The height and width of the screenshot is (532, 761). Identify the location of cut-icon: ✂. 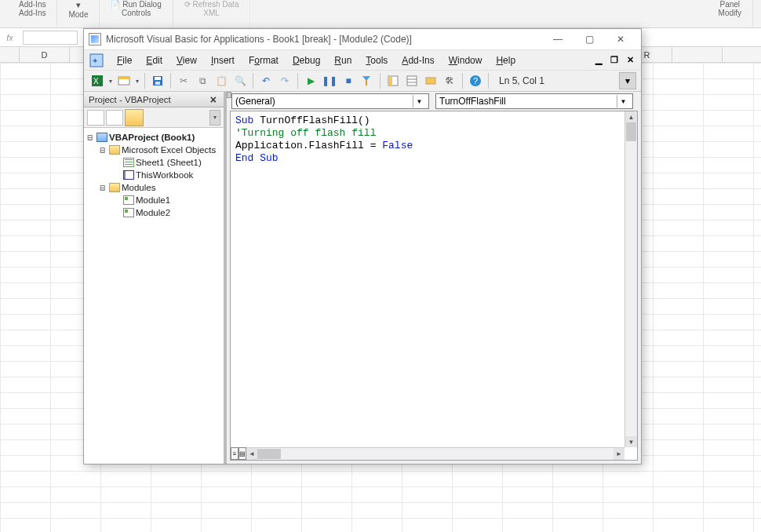
(184, 81).